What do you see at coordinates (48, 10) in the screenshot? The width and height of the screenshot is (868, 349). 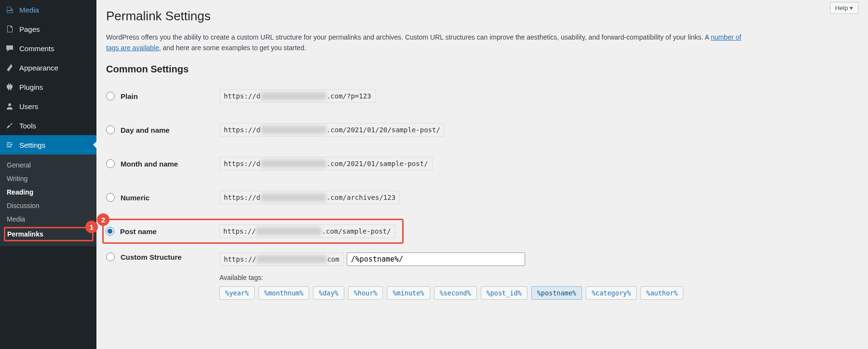 I see `sidebar-item-media: Media` at bounding box center [48, 10].